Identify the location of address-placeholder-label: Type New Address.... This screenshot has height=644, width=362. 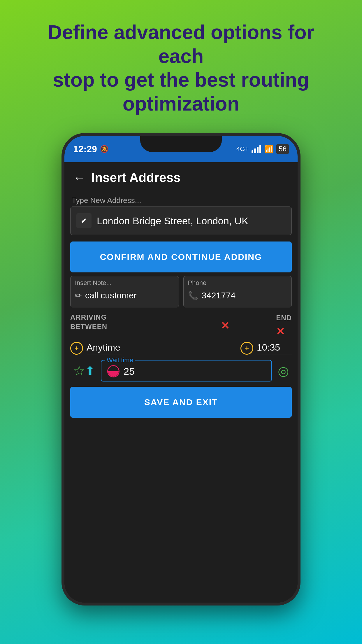
(181, 201).